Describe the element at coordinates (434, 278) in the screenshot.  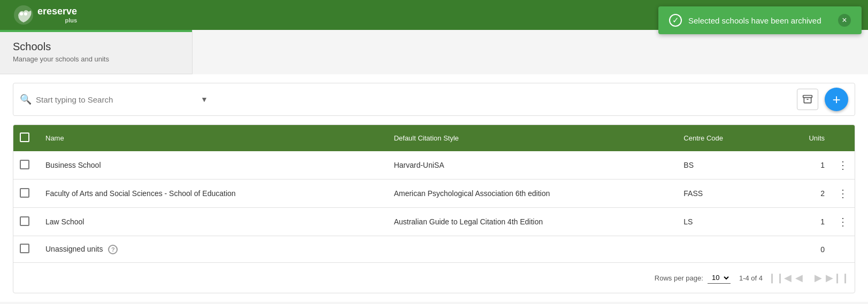
I see `pagination: Rows per page: 10 25 50 1-4 of 4 ❙❙◀ ◀ ▶…` at that location.